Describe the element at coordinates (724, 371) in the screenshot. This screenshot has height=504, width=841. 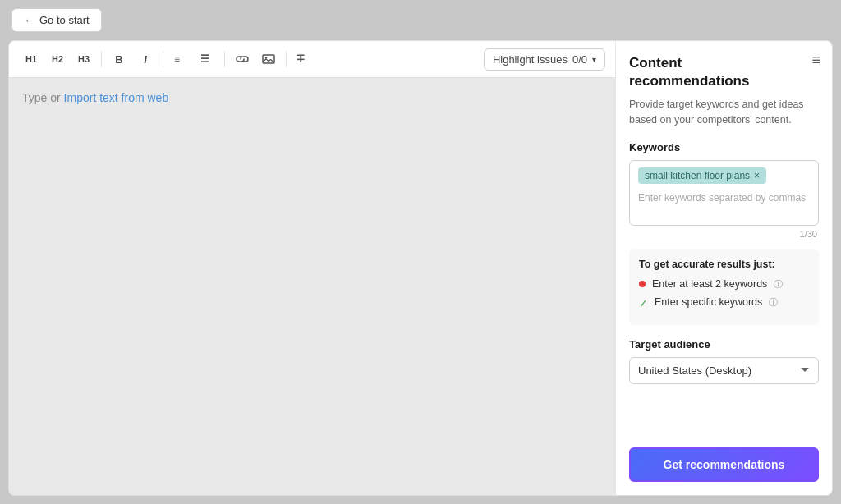
I see `audience-select: United States (Desktop) United States (M…` at that location.